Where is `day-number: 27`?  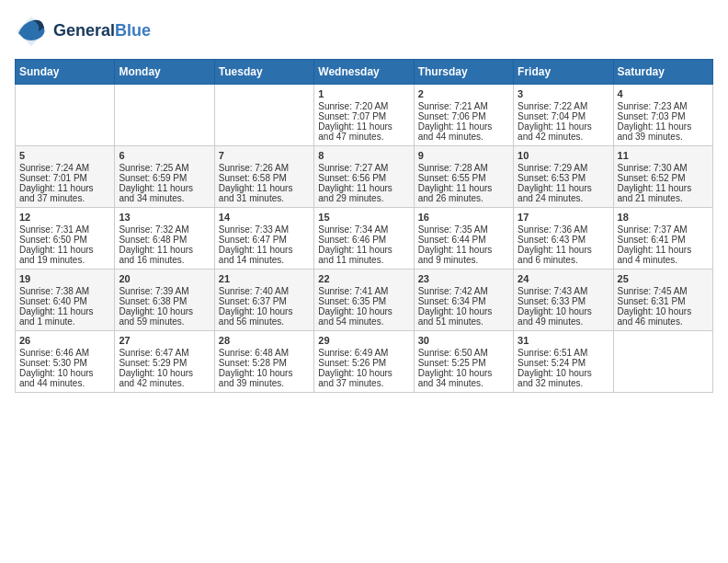
day-number: 27 is located at coordinates (164, 340).